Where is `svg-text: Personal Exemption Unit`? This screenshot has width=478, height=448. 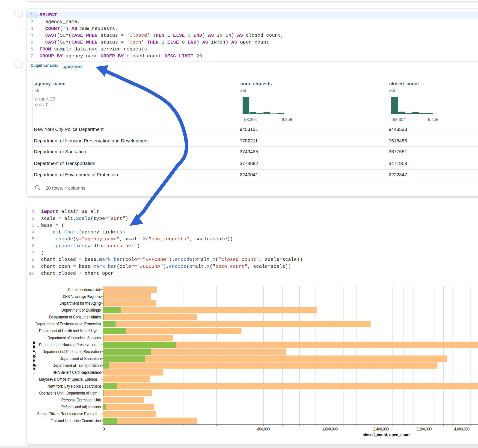 svg-text: Personal Exemption Unit is located at coordinates (81, 400).